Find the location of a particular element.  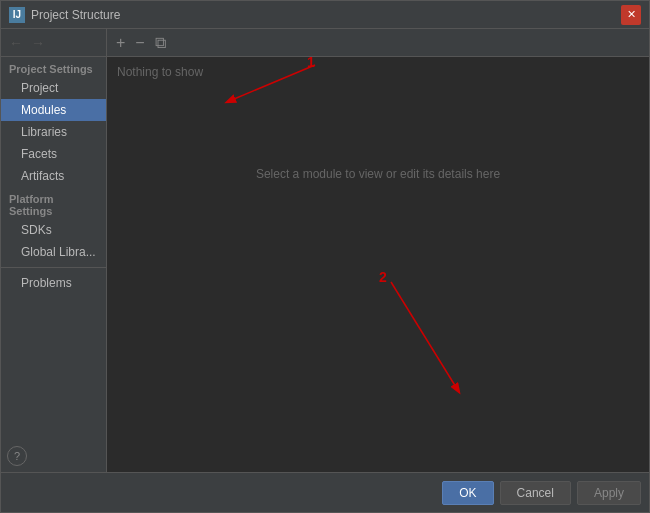

forward-button: → is located at coordinates (38, 43).